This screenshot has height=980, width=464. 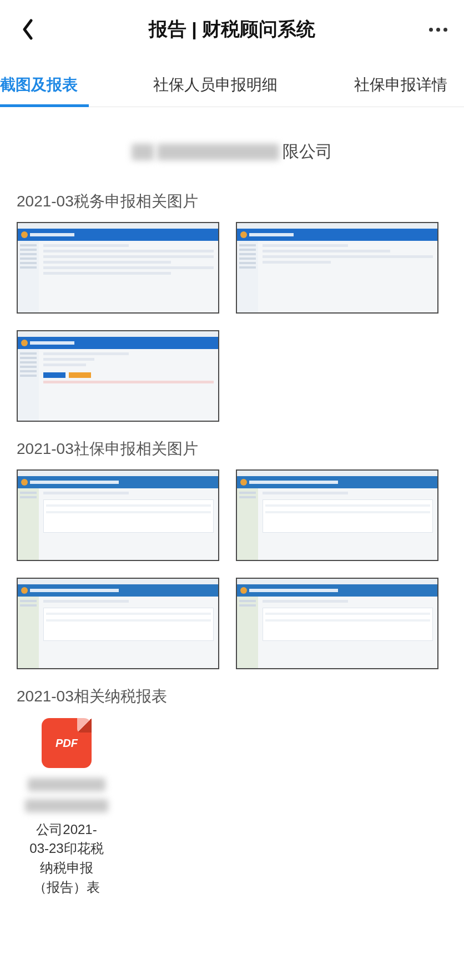 I want to click on file-label: 公司2021- 03-23印花税 纳税申报 （报告）表, so click(x=67, y=838).